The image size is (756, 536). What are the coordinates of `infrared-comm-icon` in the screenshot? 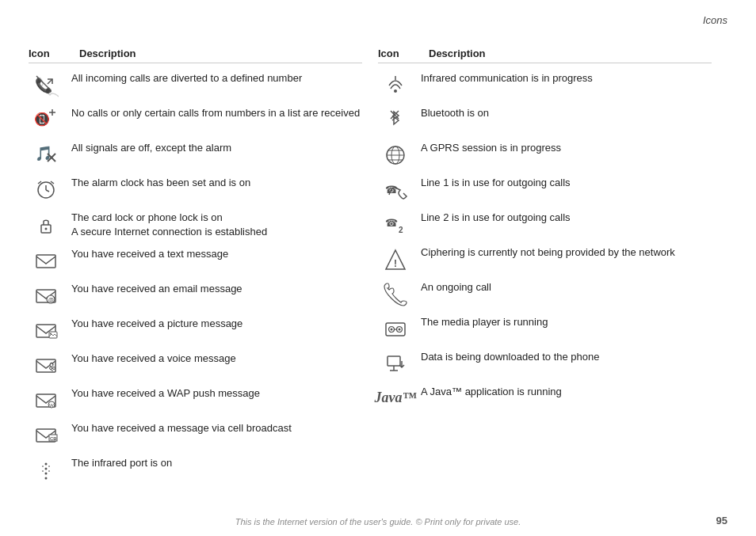 It's located at (395, 85).